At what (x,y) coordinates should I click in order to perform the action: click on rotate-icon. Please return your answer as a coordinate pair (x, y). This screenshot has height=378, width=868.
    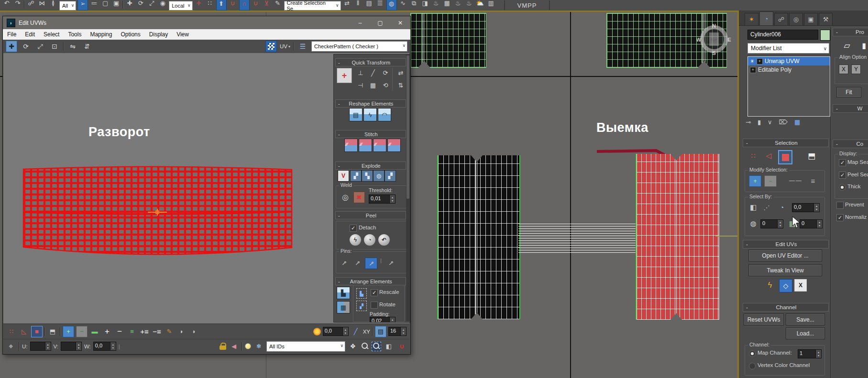
    Looking at the image, I should click on (141, 5).